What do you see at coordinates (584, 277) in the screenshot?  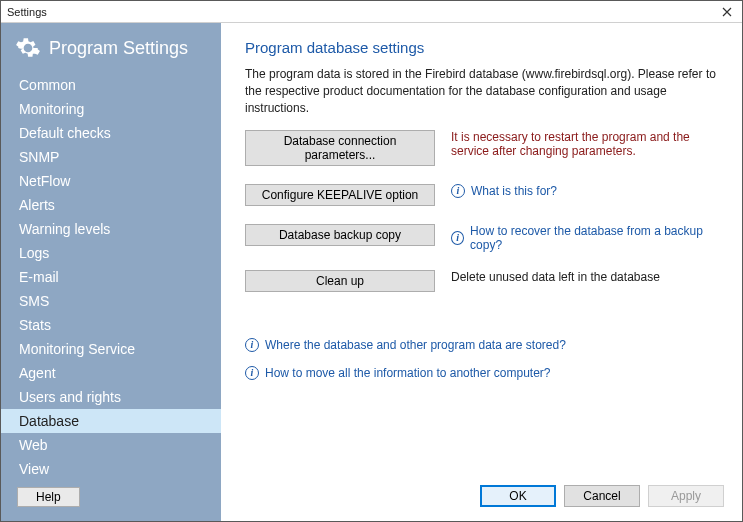 I see `row-note: Delete unused data left in the database` at bounding box center [584, 277].